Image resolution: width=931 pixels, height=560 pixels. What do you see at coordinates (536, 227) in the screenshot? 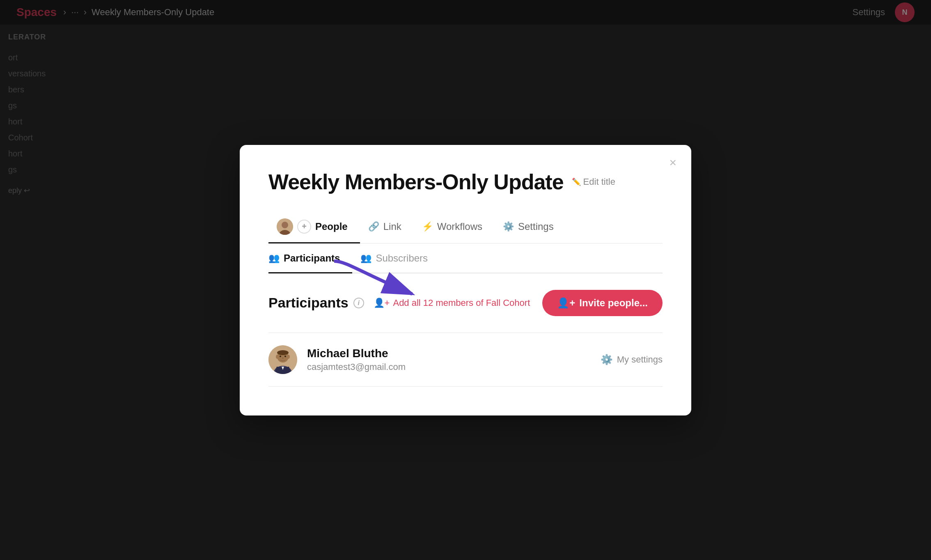
I see `tab-settings-label: Settings` at bounding box center [536, 227].